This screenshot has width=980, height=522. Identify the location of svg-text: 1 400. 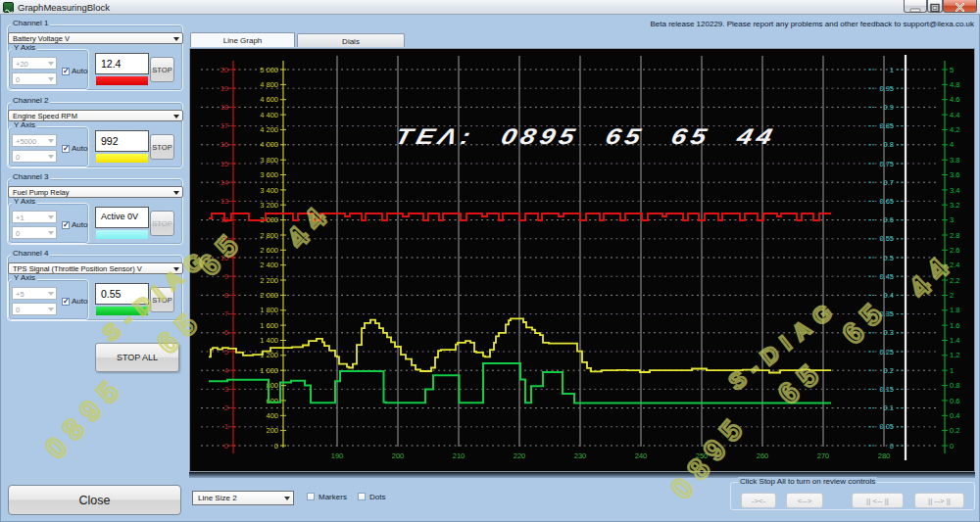
(269, 341).